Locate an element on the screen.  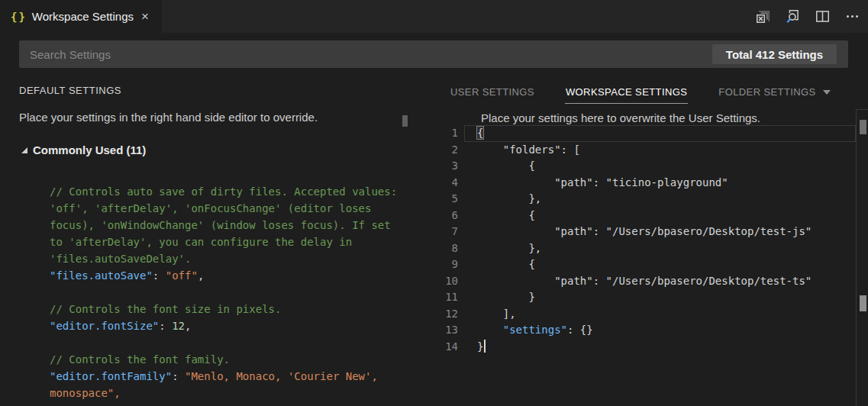
code-segment: , is located at coordinates (201, 276).